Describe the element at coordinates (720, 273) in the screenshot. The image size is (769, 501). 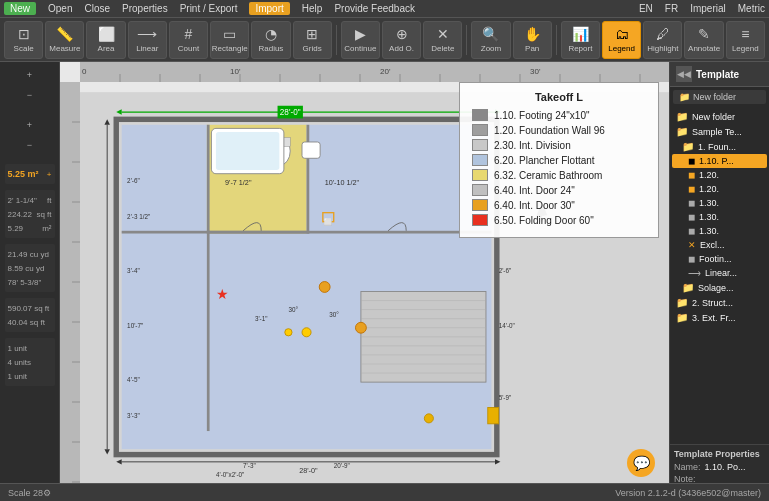
I see `tree-item-linear: ⟶ Linear...` at that location.